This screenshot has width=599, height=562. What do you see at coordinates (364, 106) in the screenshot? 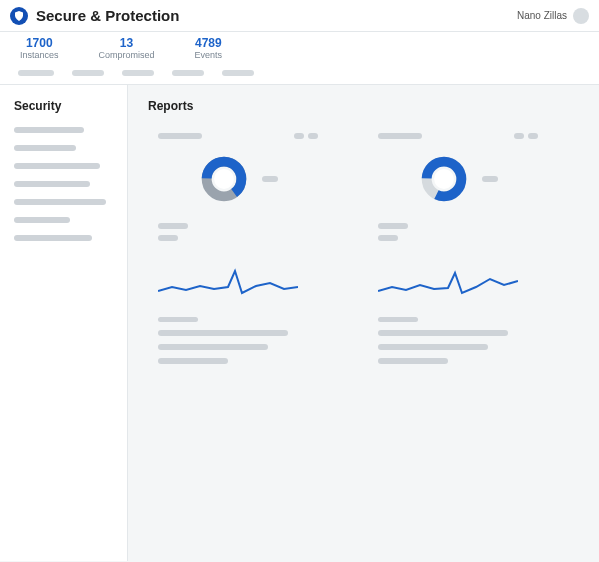
I see `main-title: Reports` at bounding box center [364, 106].